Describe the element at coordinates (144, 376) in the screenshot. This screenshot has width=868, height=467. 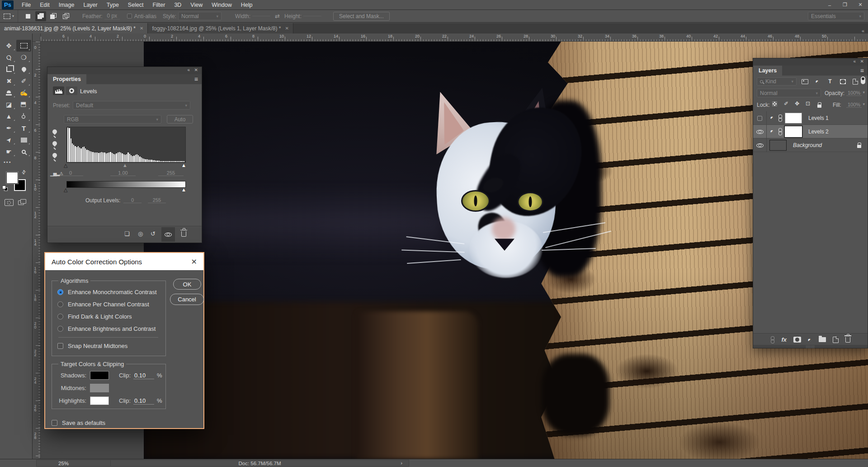
I see `clip-value-field: 0.10` at that location.